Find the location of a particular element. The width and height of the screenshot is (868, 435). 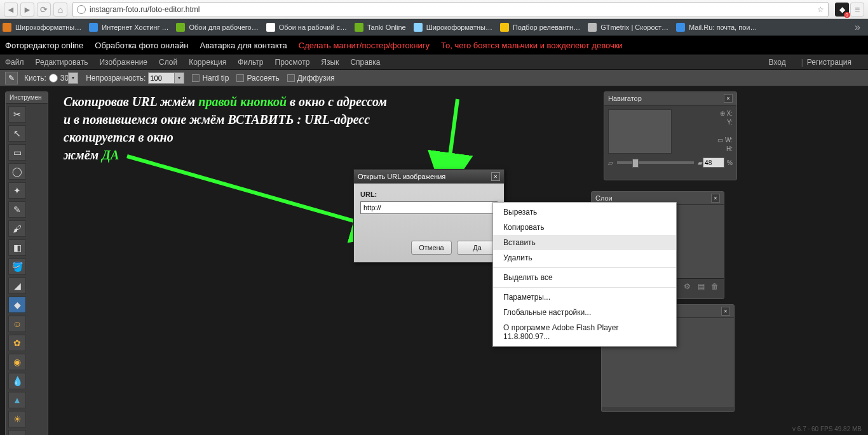

context-menu: Вырезать Копировать Вставить Удалить Выд… is located at coordinates (585, 274).